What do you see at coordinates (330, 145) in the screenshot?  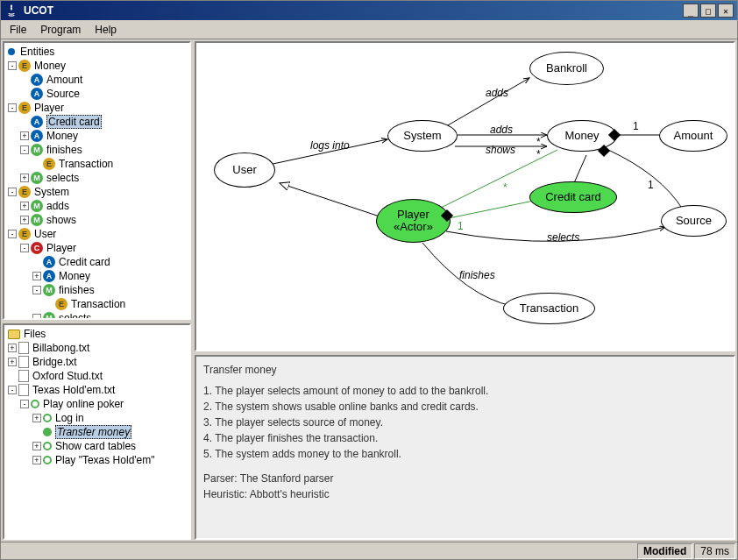 I see `label-logs-into: logs into` at bounding box center [330, 145].